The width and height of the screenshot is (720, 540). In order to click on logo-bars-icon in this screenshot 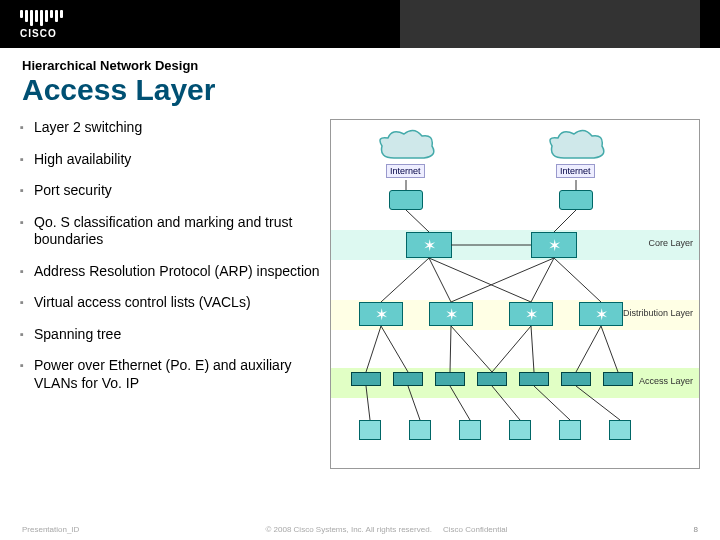, I will do `click(42, 18)`.